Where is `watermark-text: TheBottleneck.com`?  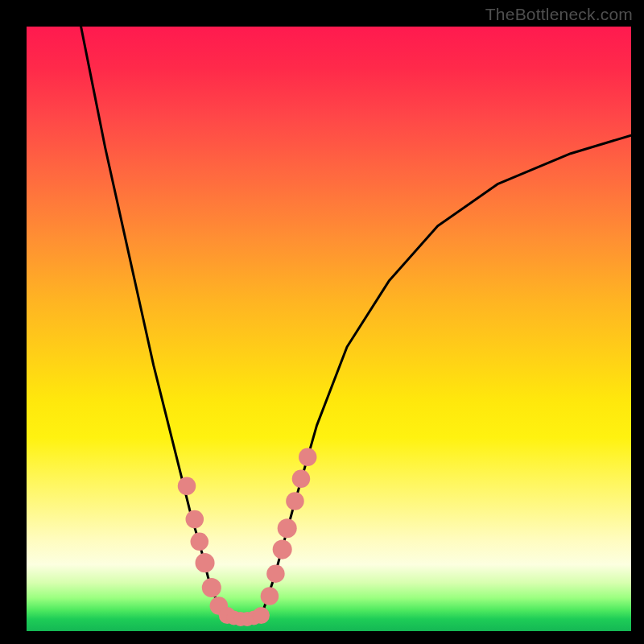
watermark-text: TheBottleneck.com is located at coordinates (559, 14).